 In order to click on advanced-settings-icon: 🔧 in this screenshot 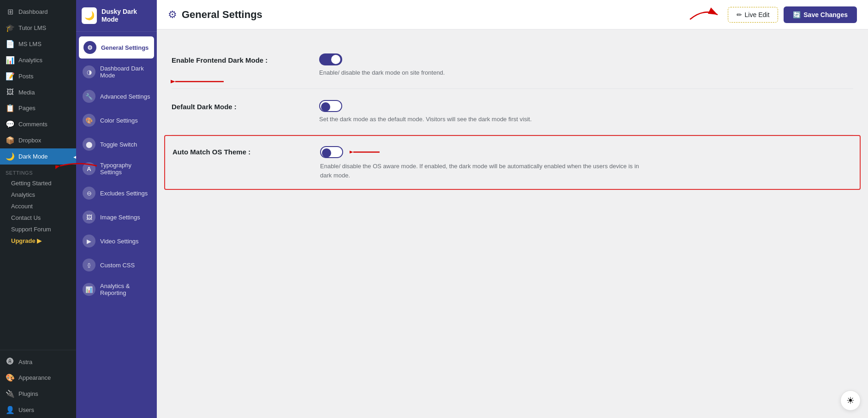, I will do `click(89, 96)`.